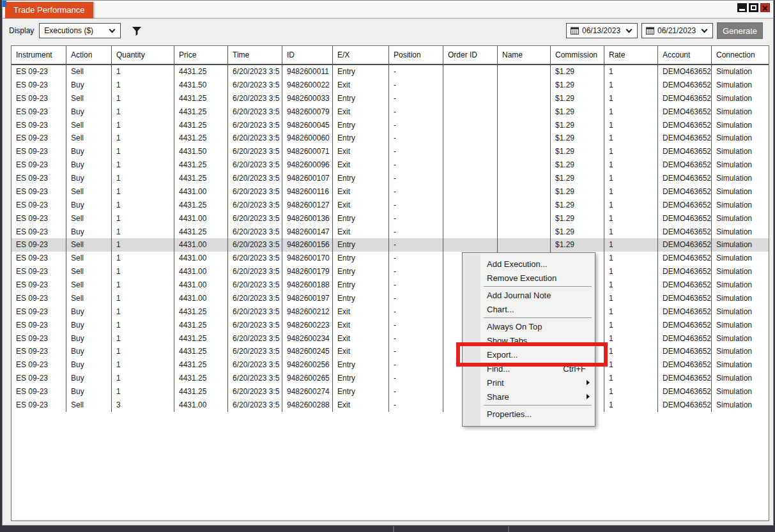 The width and height of the screenshot is (775, 532). I want to click on column-header-commission: Commission, so click(578, 55).